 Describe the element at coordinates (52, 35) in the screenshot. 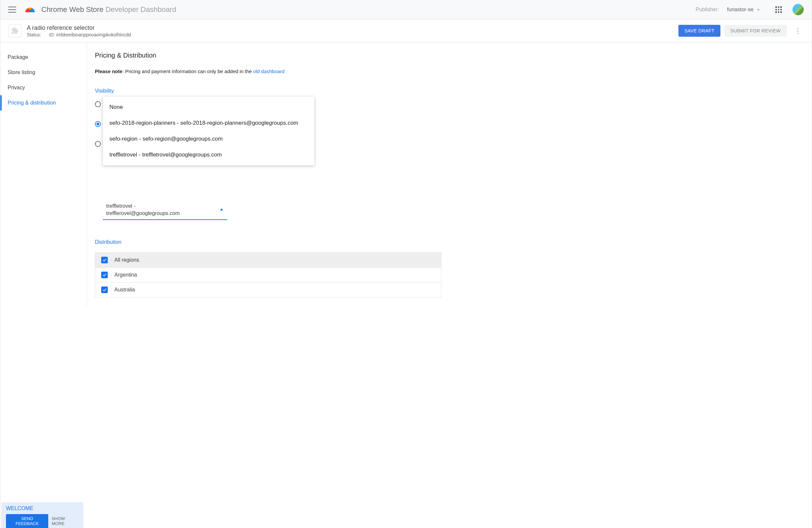

I see `id-label: ID:` at that location.